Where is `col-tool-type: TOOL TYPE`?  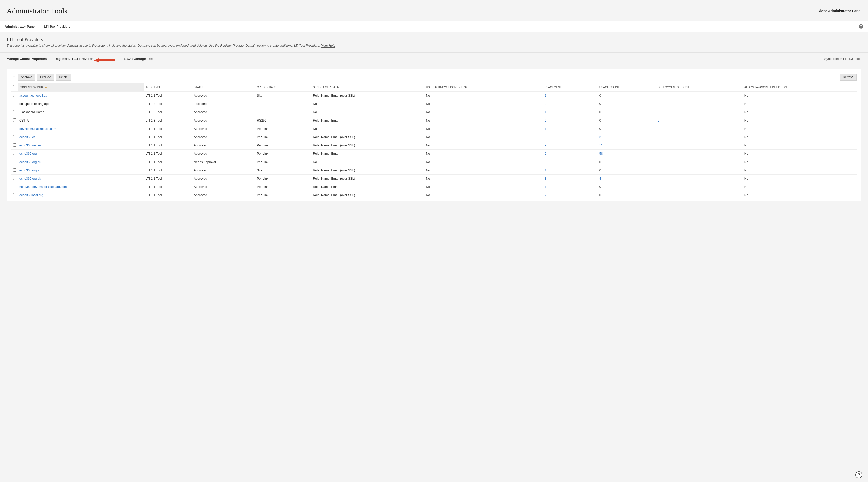 col-tool-type: TOOL TYPE is located at coordinates (168, 87).